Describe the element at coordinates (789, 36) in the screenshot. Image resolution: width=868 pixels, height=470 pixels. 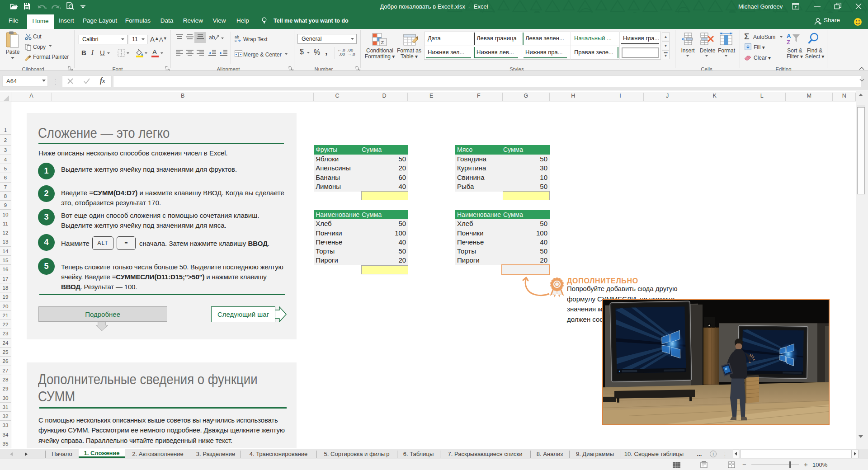
I see `svg-text: A` at that location.